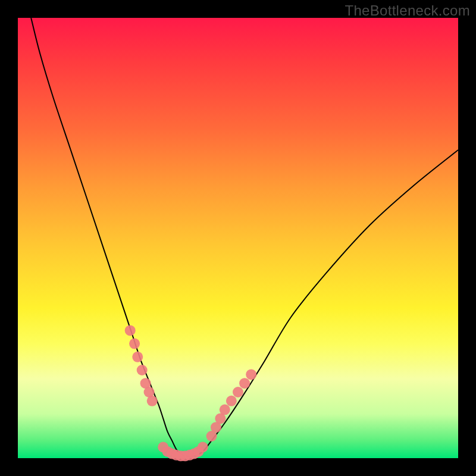  What do you see at coordinates (407, 11) in the screenshot?
I see `watermark-text: TheBottleneck.com` at bounding box center [407, 11].